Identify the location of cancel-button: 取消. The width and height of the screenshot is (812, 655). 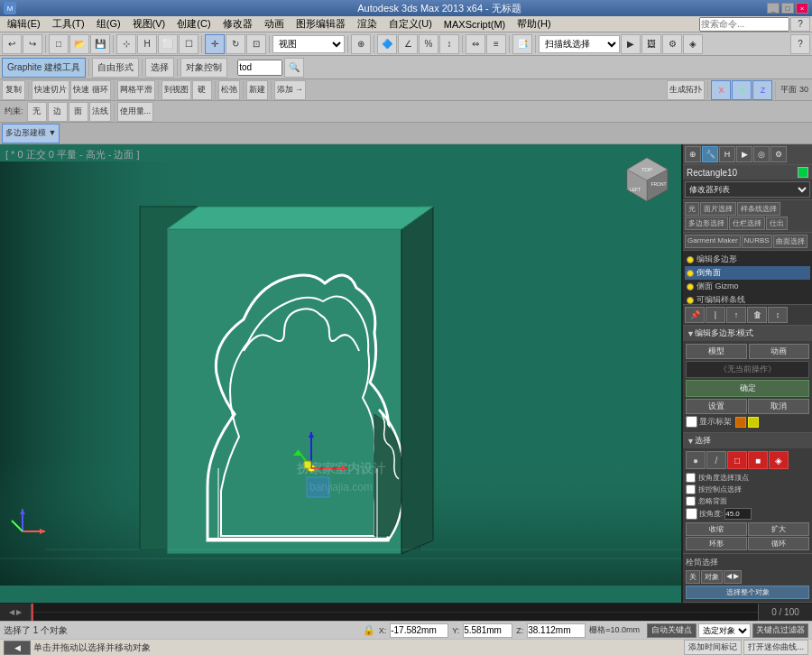
(779, 406).